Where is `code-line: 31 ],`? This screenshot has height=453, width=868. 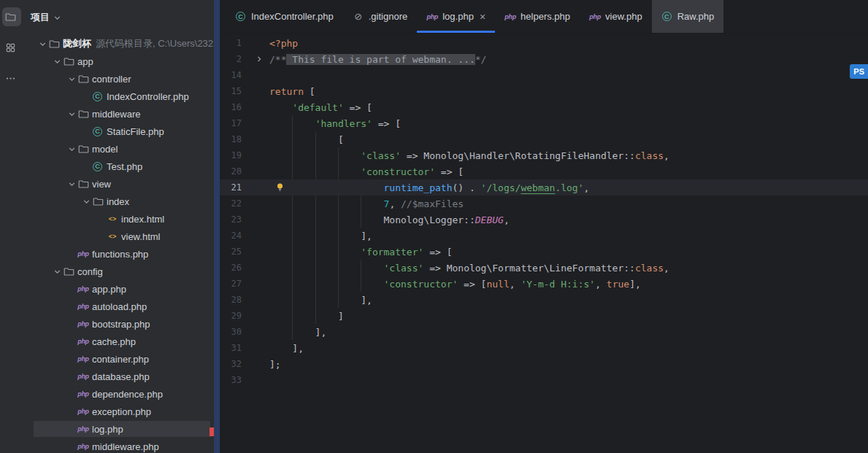
code-line: 31 ], is located at coordinates (544, 348).